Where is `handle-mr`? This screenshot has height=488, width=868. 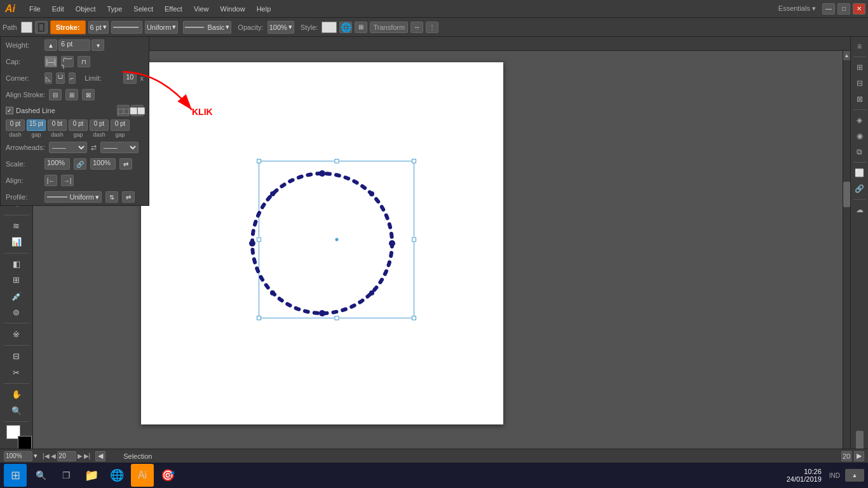
handle-mr is located at coordinates (414, 240).